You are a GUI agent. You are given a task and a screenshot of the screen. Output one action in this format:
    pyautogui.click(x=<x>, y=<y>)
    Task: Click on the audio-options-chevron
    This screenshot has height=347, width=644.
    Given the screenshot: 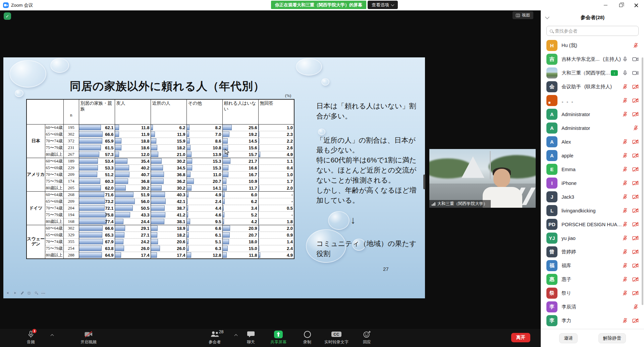 What is the action you would take?
    pyautogui.click(x=52, y=336)
    